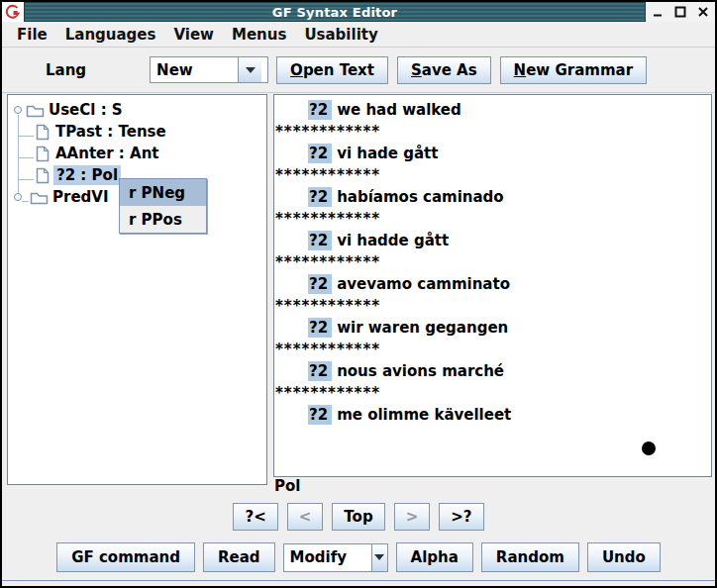  I want to click on focus-type-label: Pol, so click(287, 486).